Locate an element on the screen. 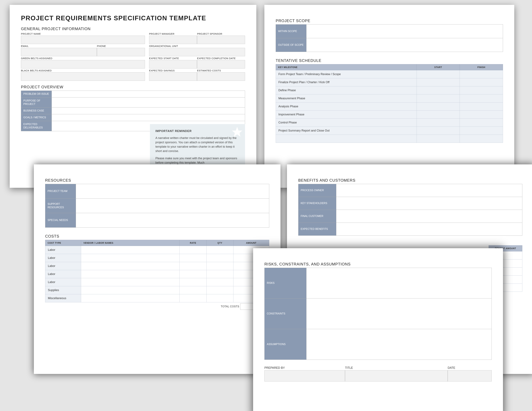 This screenshot has width=532, height=411. table-row: Control Phase is located at coordinates (389, 123).